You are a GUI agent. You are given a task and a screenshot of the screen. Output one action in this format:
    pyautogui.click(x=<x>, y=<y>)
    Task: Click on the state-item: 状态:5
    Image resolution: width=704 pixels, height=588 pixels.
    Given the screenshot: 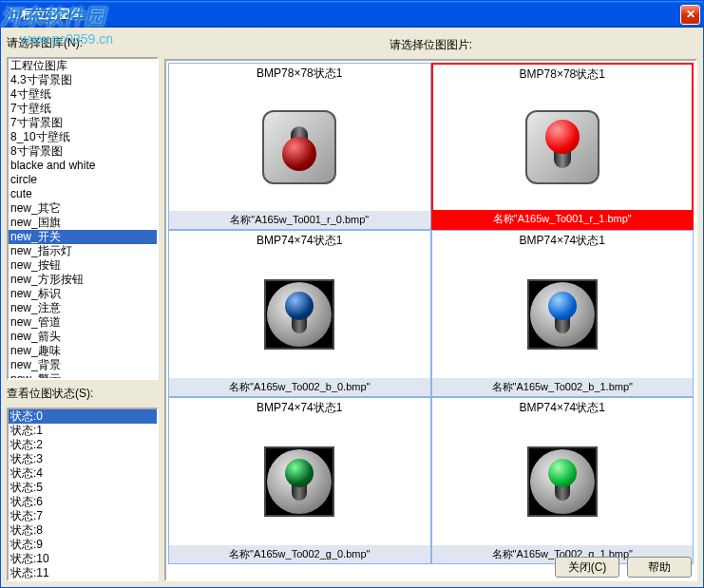 What is the action you would take?
    pyautogui.click(x=83, y=488)
    